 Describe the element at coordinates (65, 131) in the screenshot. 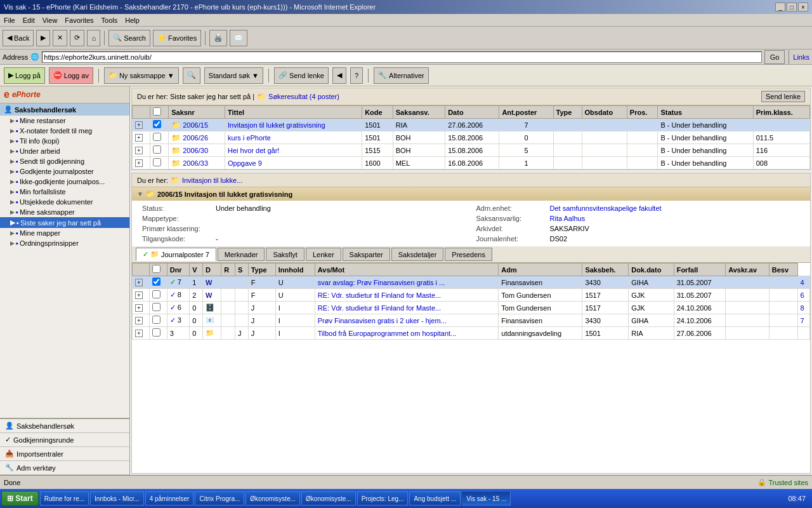

I see `sidebar-item-xnotater: ▶ ▪ X-notater fordelt til meg` at that location.